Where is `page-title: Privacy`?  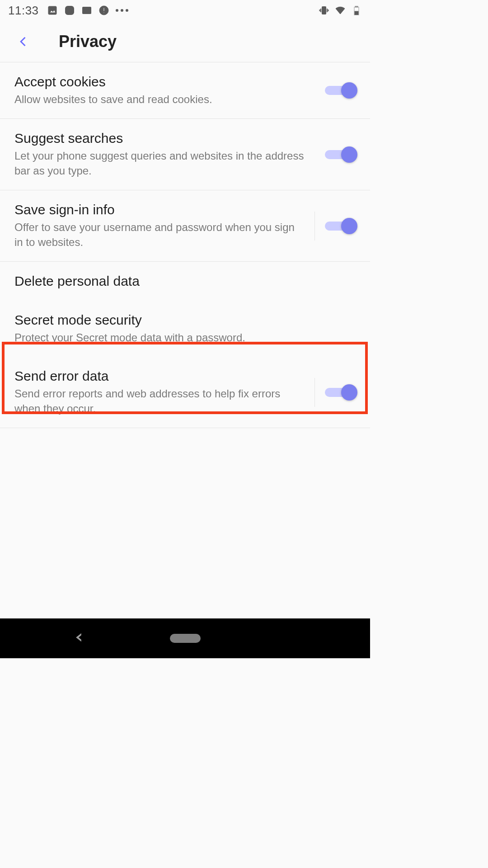 page-title: Privacy is located at coordinates (88, 42).